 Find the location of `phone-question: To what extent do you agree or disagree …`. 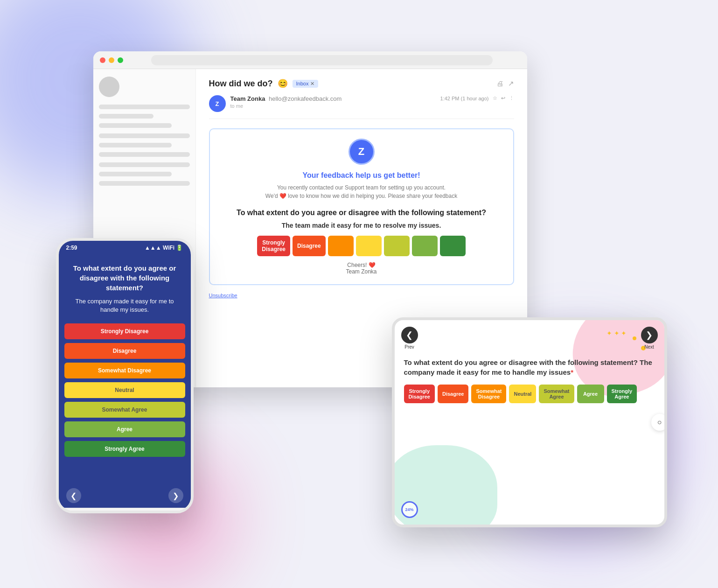

phone-question: To what extent do you agree or disagree … is located at coordinates (125, 275).